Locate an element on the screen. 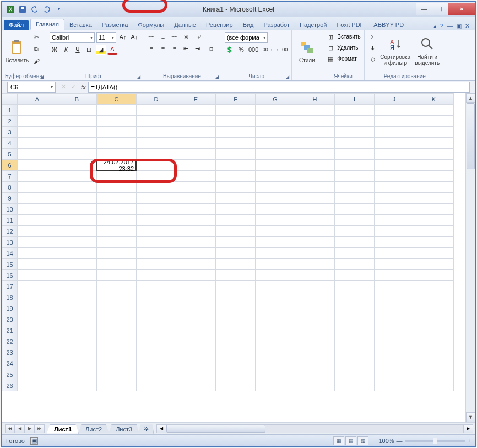  cell-K2 is located at coordinates (434, 121).